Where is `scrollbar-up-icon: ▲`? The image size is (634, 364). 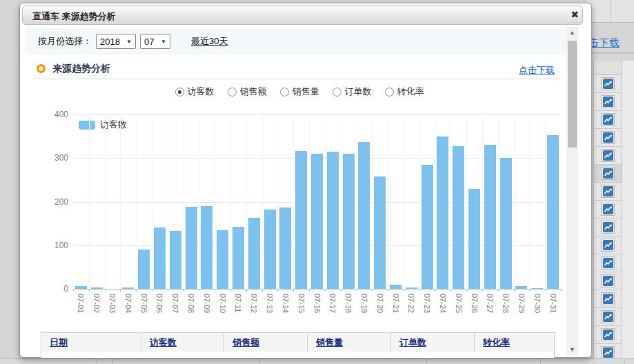
scrollbar-up-icon: ▲ is located at coordinates (573, 32).